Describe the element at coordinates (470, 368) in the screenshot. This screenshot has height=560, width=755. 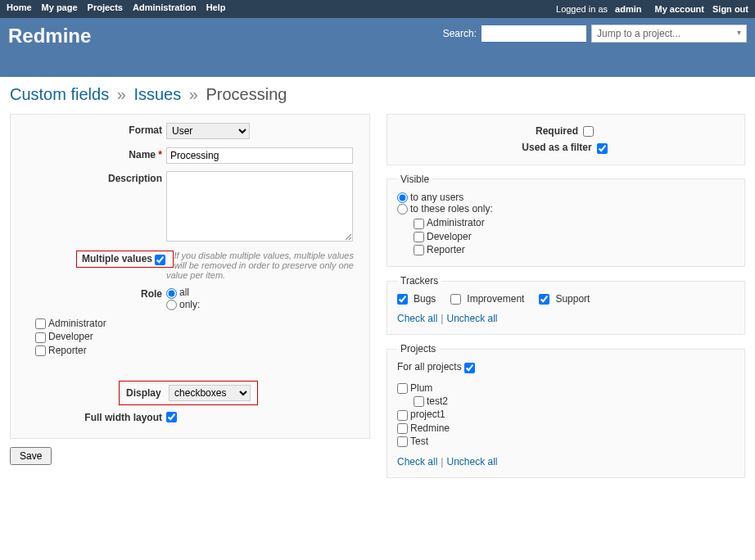
I see `for-all-projects-checkbox` at that location.